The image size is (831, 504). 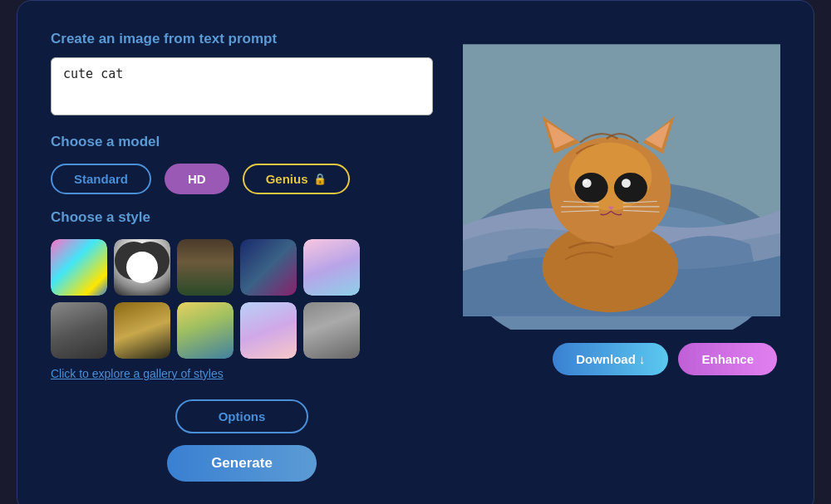 I want to click on enhance-button: Enhance, so click(x=728, y=359).